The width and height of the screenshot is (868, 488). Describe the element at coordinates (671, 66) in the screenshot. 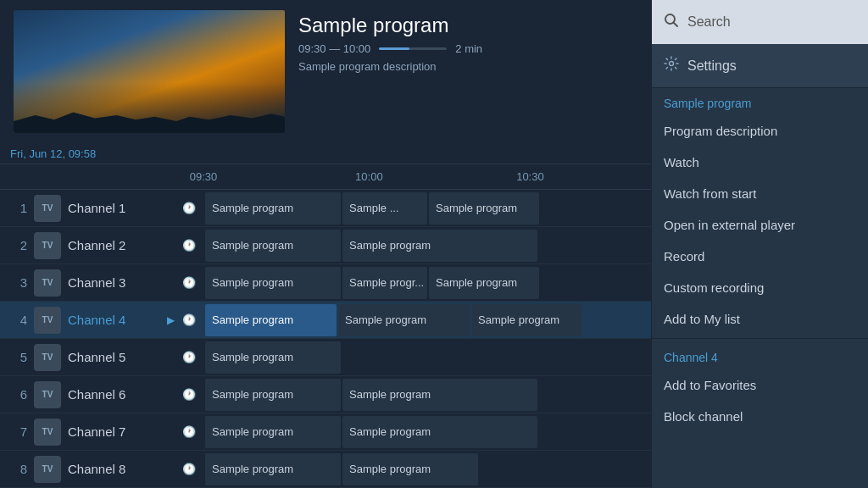

I see `gear-icon` at that location.